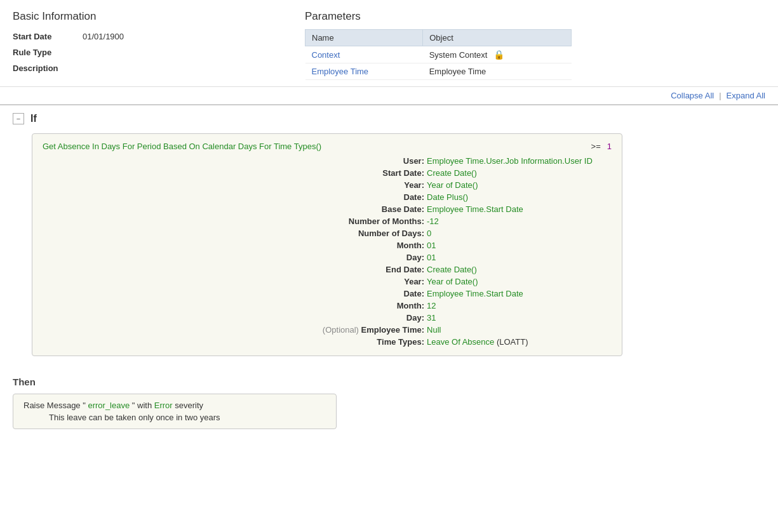  I want to click on param-name-emptime: Employee Time, so click(365, 72).